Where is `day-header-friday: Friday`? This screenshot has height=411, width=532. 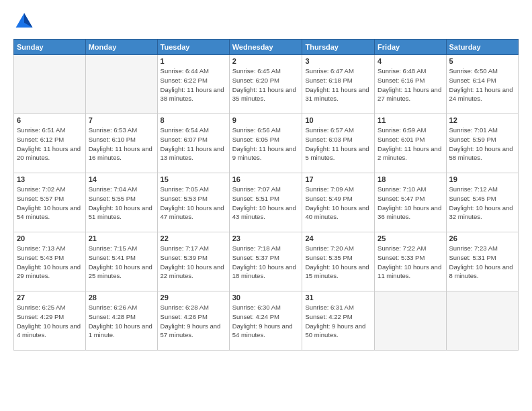 day-header-friday: Friday is located at coordinates (410, 47).